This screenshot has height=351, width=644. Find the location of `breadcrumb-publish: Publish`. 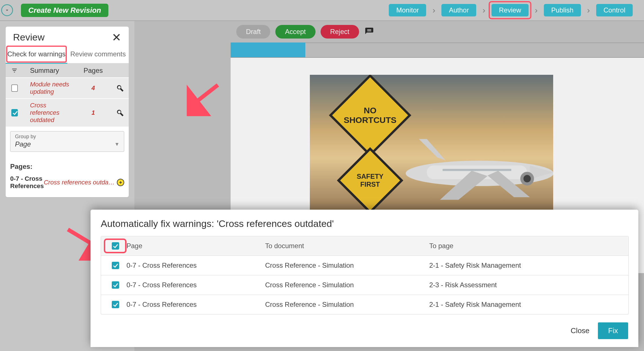

breadcrumb-publish: Publish is located at coordinates (563, 10).